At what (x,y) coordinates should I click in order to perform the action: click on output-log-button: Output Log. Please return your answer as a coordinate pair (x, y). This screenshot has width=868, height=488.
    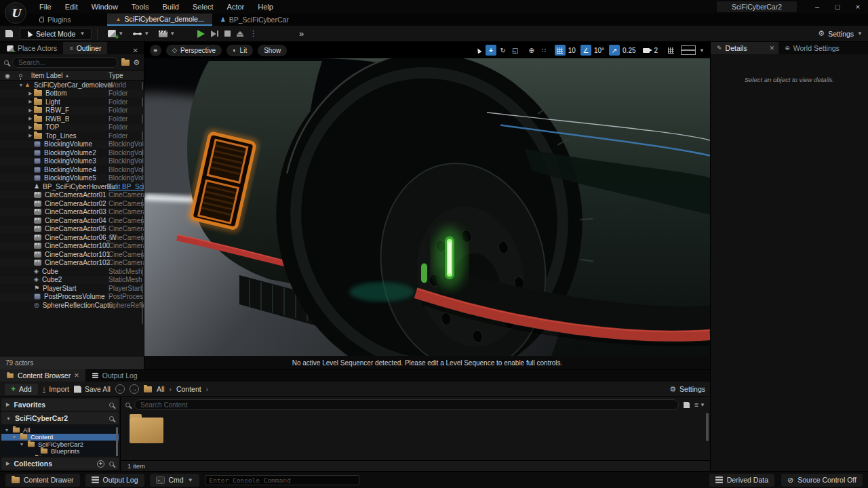
    Looking at the image, I should click on (115, 480).